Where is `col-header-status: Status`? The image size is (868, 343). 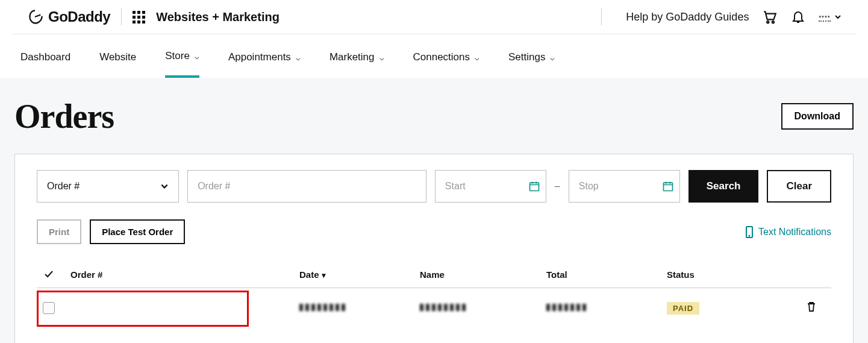
col-header-status: Status is located at coordinates (730, 275).